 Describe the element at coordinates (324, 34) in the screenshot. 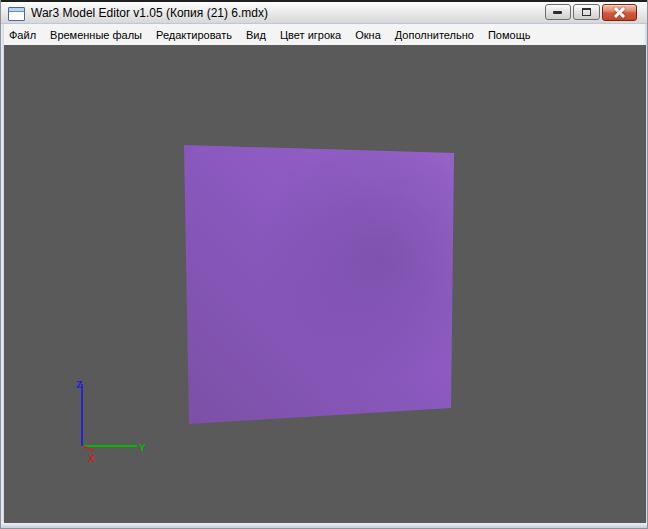

I see `menu-bar: Файл Временные фалы Редактировать Вид Цв…` at that location.